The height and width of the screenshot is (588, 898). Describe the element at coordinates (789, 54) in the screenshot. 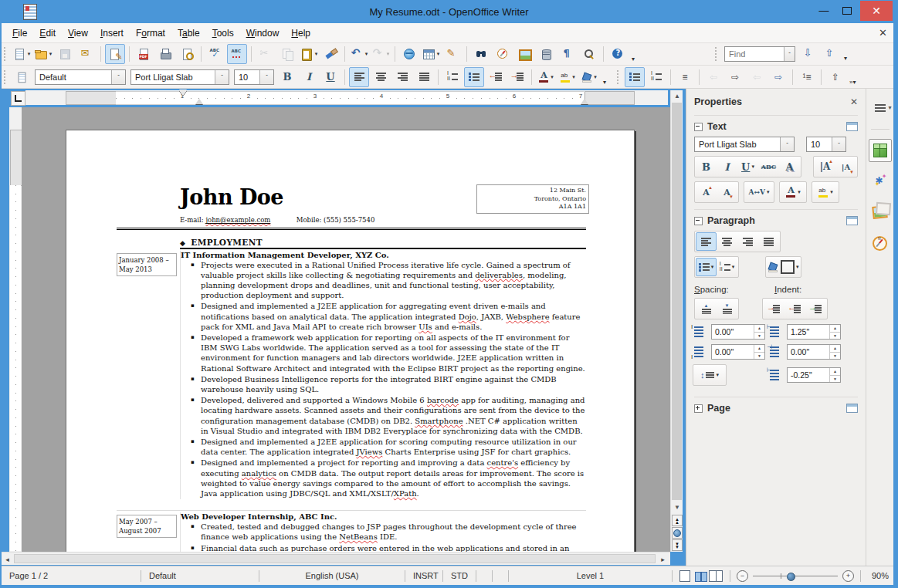

I see `find-dropdown-icon: ˇ` at that location.